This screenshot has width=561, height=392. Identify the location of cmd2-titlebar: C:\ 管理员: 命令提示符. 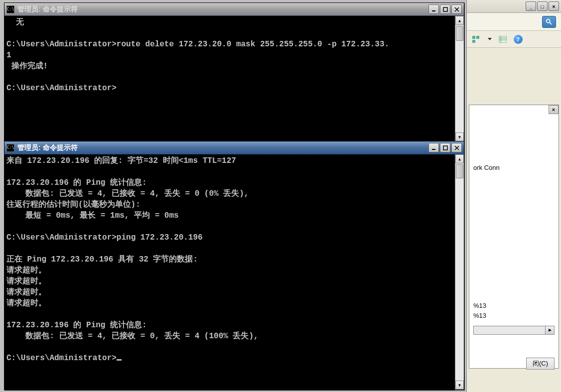
(234, 148).